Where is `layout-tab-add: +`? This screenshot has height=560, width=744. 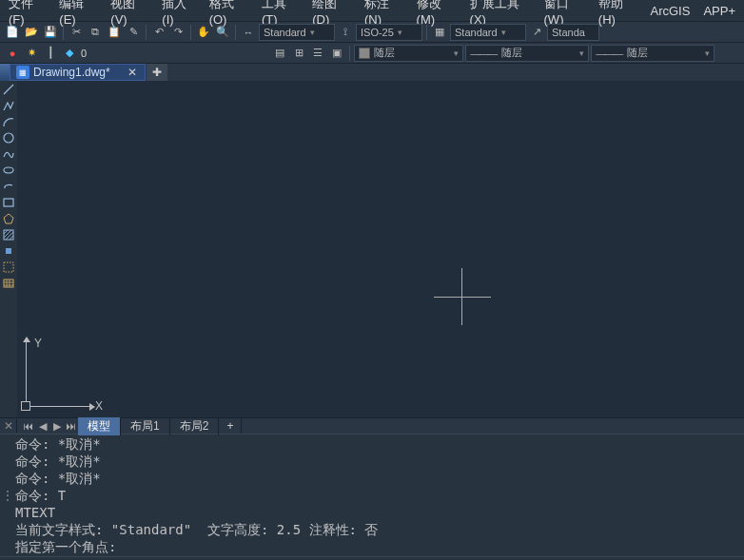 layout-tab-add: + is located at coordinates (230, 426).